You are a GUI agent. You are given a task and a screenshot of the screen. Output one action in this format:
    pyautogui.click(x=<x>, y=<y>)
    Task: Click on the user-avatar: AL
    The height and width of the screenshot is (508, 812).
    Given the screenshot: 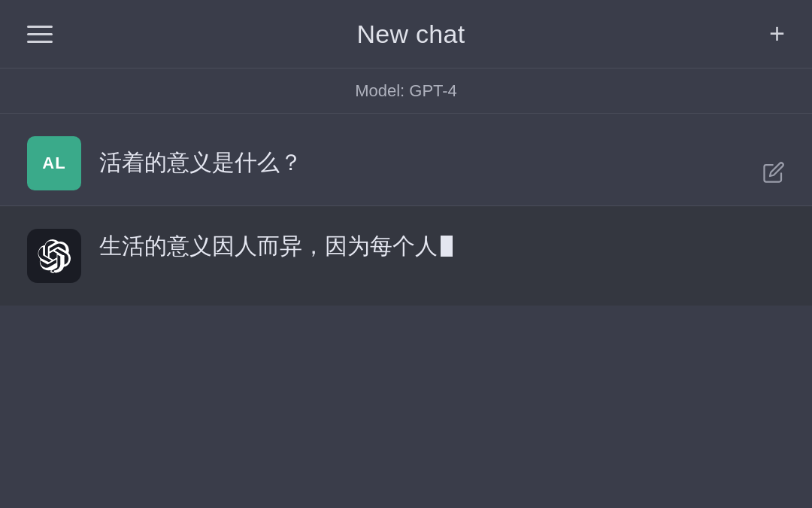 What is the action you would take?
    pyautogui.click(x=54, y=163)
    